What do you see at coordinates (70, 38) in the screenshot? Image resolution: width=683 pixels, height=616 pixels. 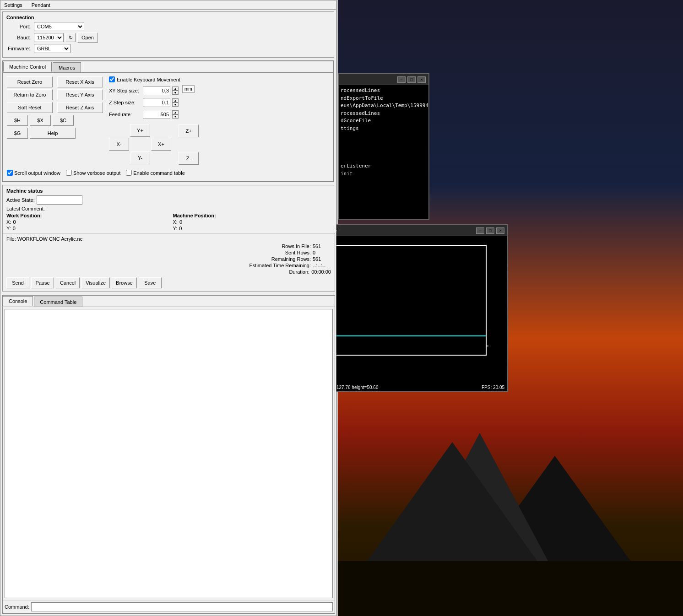 I see `refresh-ports-button: ↻` at bounding box center [70, 38].